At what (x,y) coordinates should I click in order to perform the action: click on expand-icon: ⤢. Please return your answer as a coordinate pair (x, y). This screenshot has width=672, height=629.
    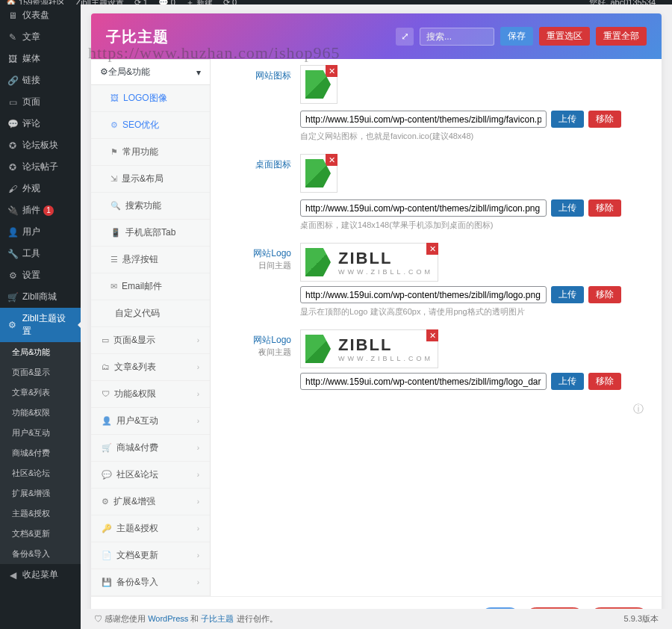
    Looking at the image, I should click on (405, 37).